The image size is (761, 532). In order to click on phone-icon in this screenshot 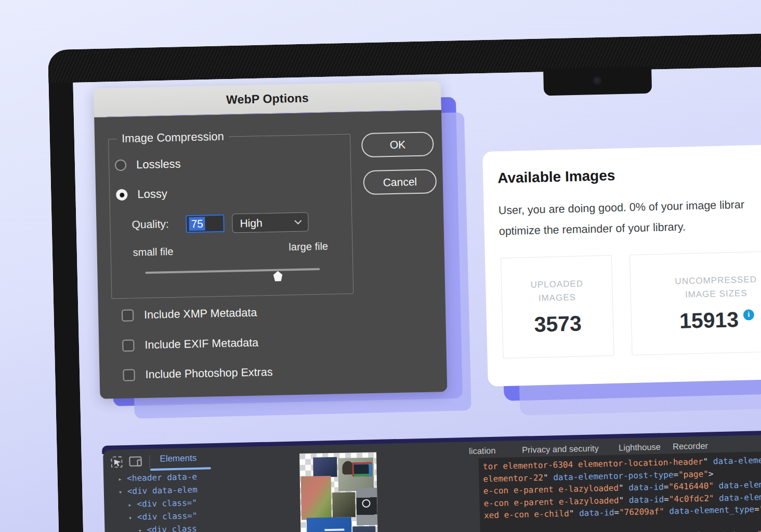, I will do `click(139, 462)`.